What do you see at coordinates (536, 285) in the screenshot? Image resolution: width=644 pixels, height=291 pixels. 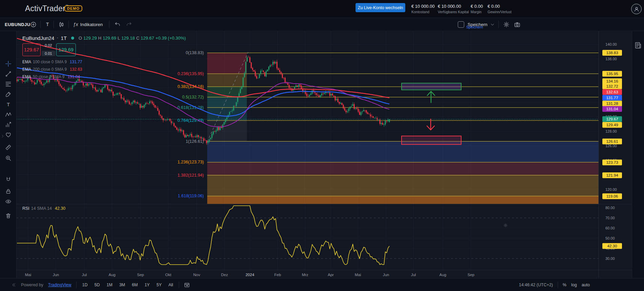 I see `clock-label: 14:46:42 (UTC+2)` at bounding box center [536, 285].